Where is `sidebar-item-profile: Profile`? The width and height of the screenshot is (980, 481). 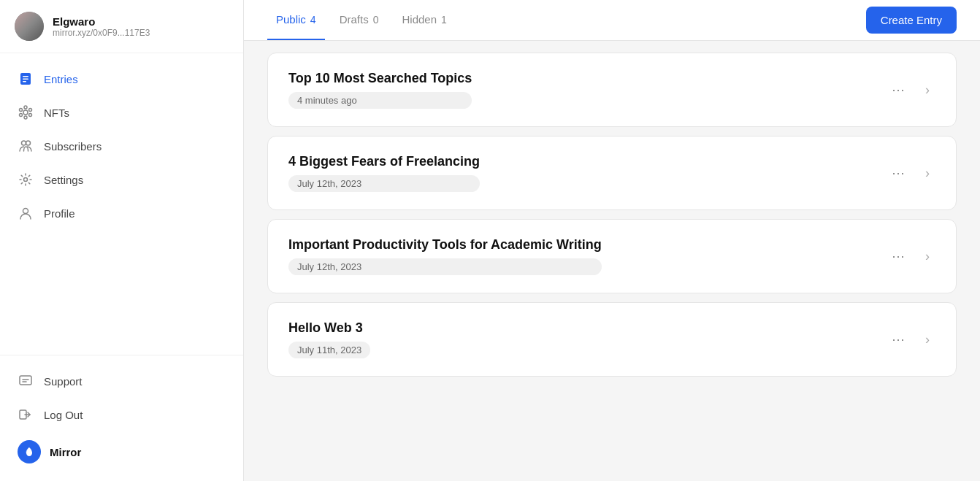
sidebar-item-profile: Profile is located at coordinates (121, 213).